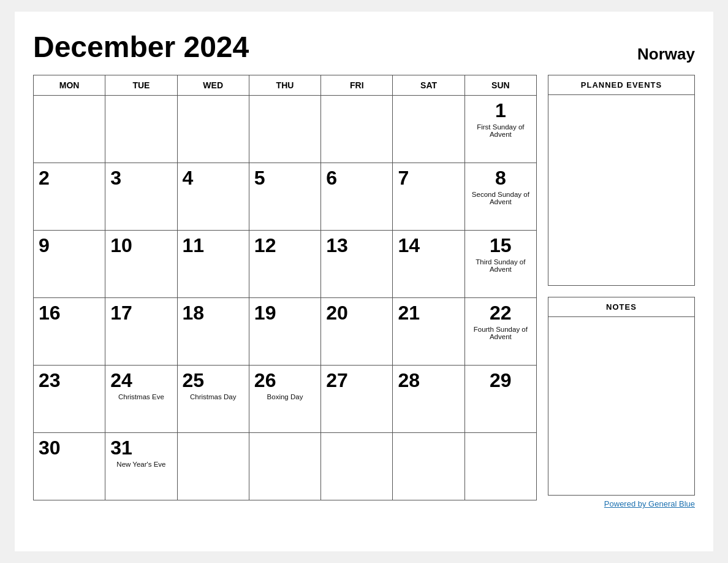 This screenshot has width=728, height=563. What do you see at coordinates (357, 86) in the screenshot?
I see `col-fri: FRI` at bounding box center [357, 86].